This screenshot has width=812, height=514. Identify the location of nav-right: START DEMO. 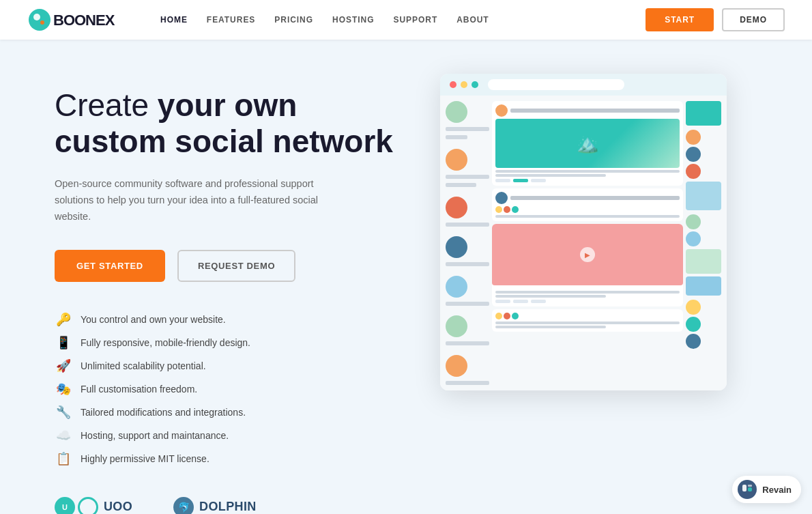
(715, 20).